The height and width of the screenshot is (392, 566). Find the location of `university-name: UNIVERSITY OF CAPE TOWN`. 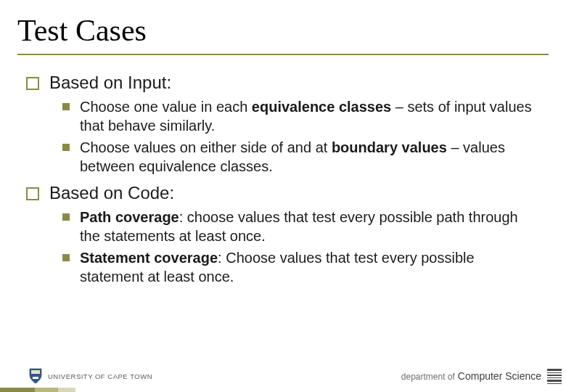

university-name: UNIVERSITY OF CAPE TOWN is located at coordinates (100, 376).